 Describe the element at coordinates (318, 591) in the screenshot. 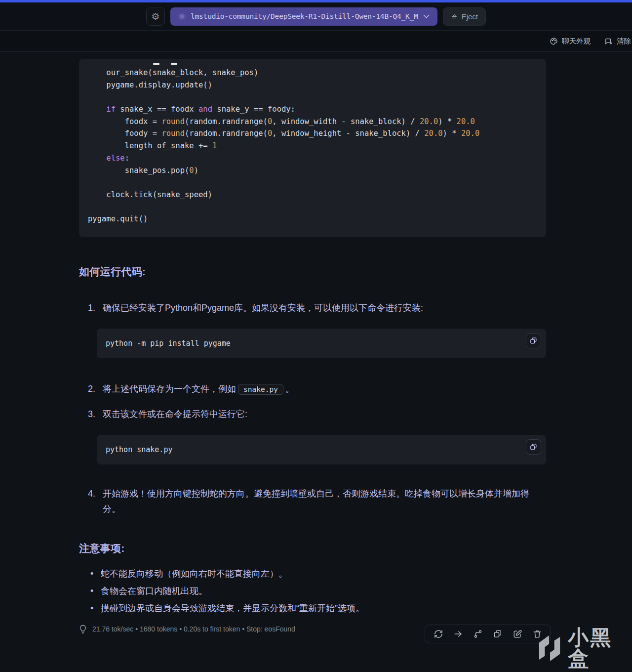

I see `note-item: 食物会在窗口内随机出现。` at that location.